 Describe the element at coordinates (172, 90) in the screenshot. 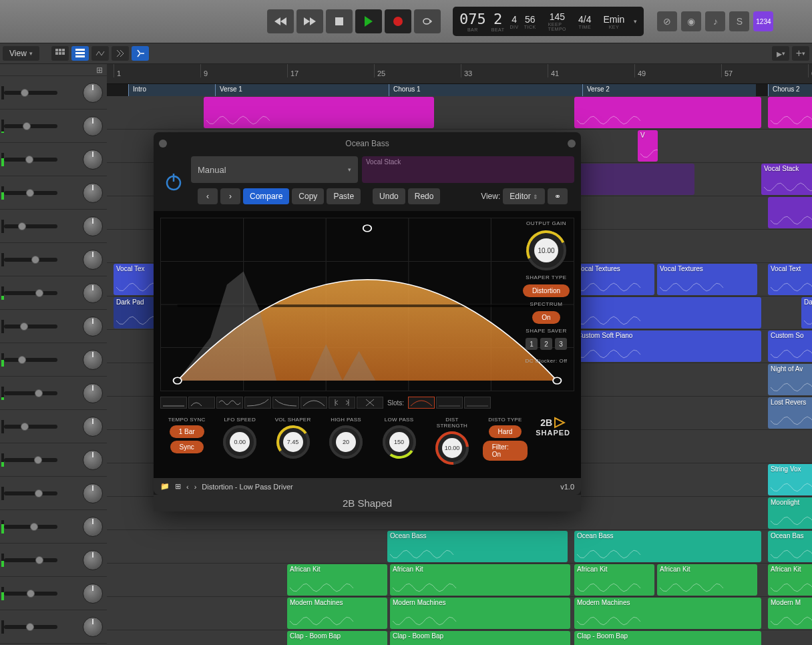

I see `marker: Intro` at that location.